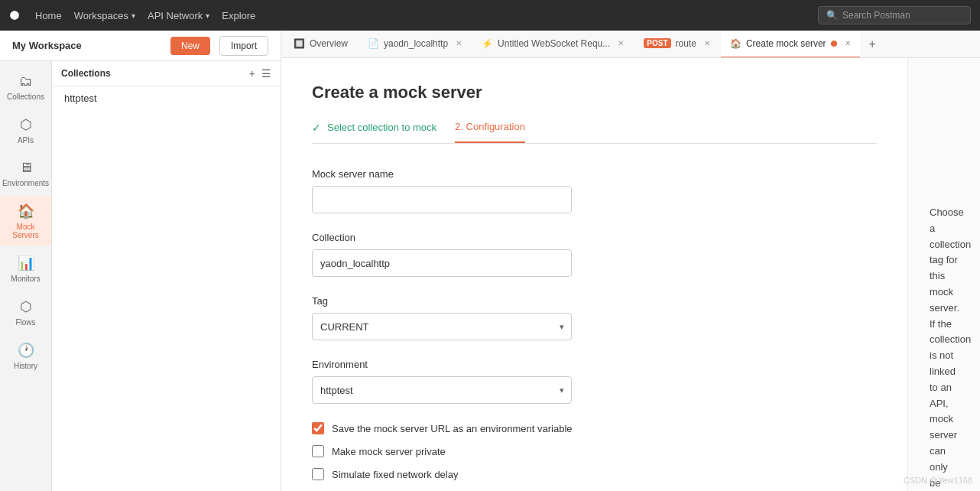  What do you see at coordinates (318, 428) in the screenshot?
I see `save-url-checkbox` at bounding box center [318, 428].